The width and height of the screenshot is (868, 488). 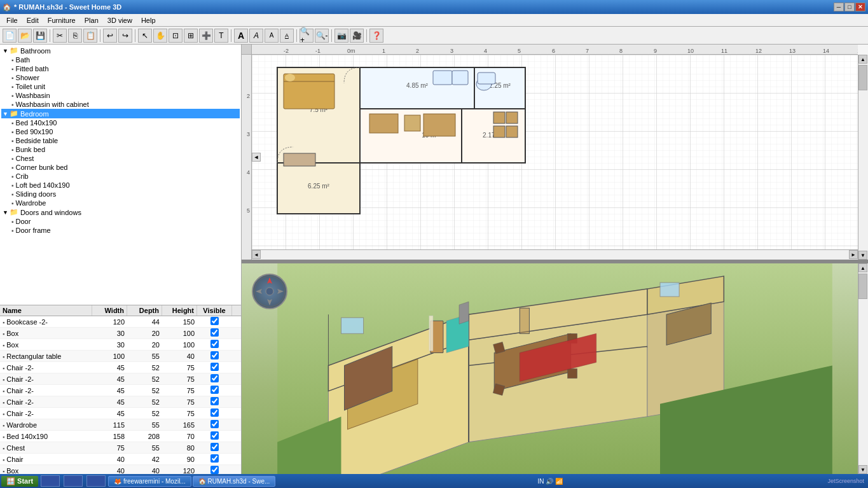 I want to click on paste-button: 📋, so click(x=90, y=36).